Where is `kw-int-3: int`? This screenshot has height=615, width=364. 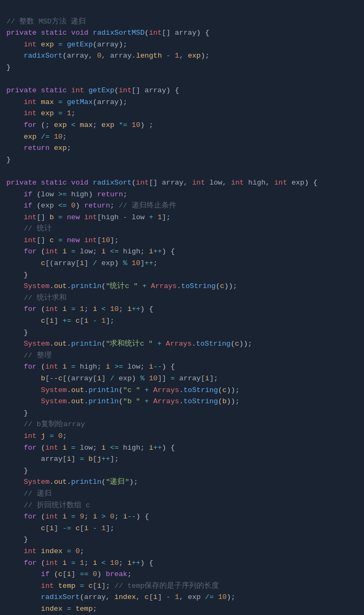 kw-int-3: int is located at coordinates (30, 113).